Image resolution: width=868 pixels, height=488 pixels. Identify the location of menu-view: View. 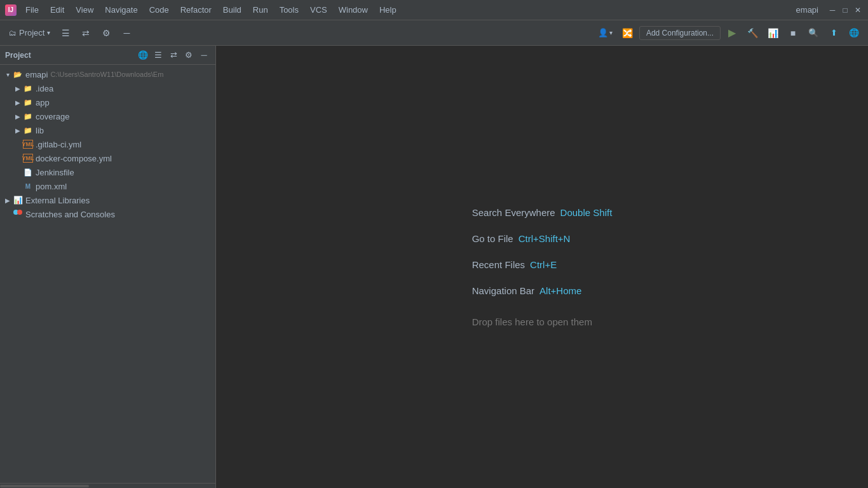
(85, 10).